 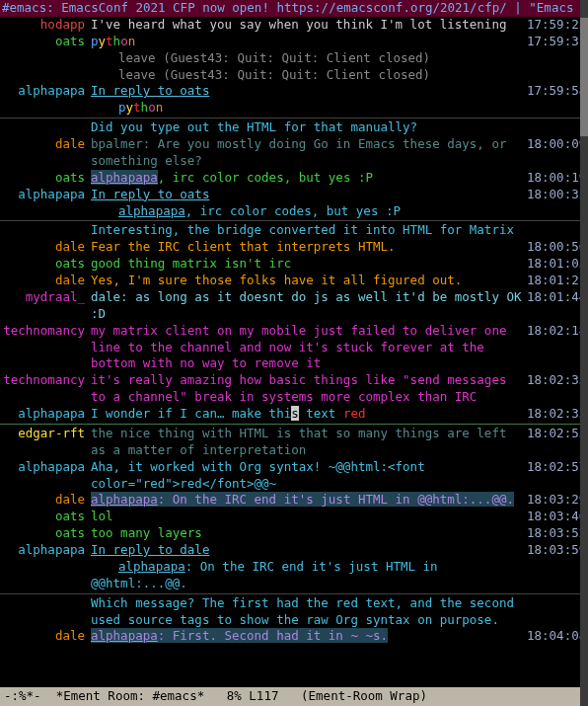 What do you see at coordinates (556, 196) in the screenshot?
I see `timestamp: 18:00:35` at bounding box center [556, 196].